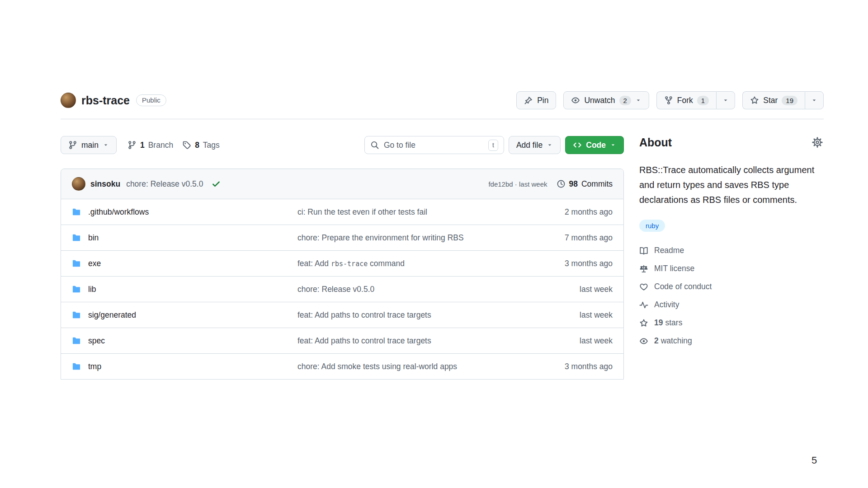  What do you see at coordinates (113, 100) in the screenshot?
I see `repo-title-group: rbs-trace Public` at bounding box center [113, 100].